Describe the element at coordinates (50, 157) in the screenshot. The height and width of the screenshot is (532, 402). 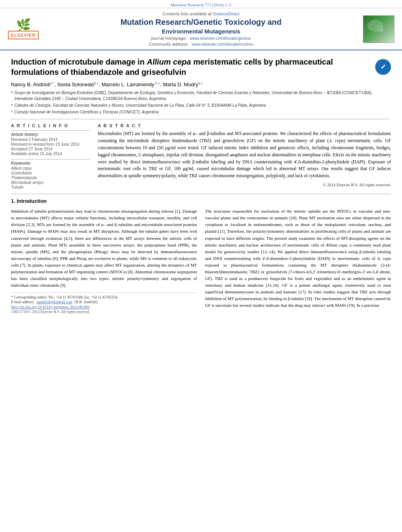
I see `article-info-col: A R T I C L E I N F O Article history: R…` at that location.